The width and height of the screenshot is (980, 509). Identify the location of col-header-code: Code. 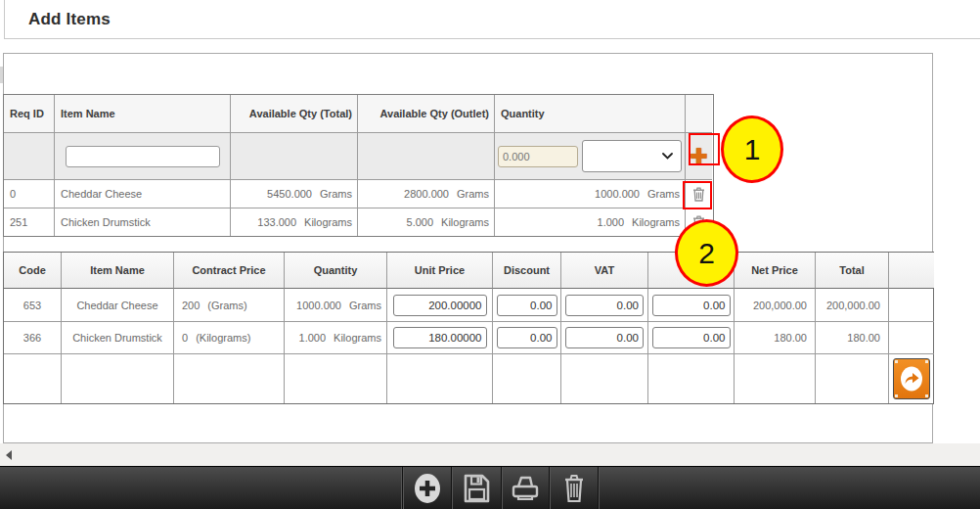
(33, 270).